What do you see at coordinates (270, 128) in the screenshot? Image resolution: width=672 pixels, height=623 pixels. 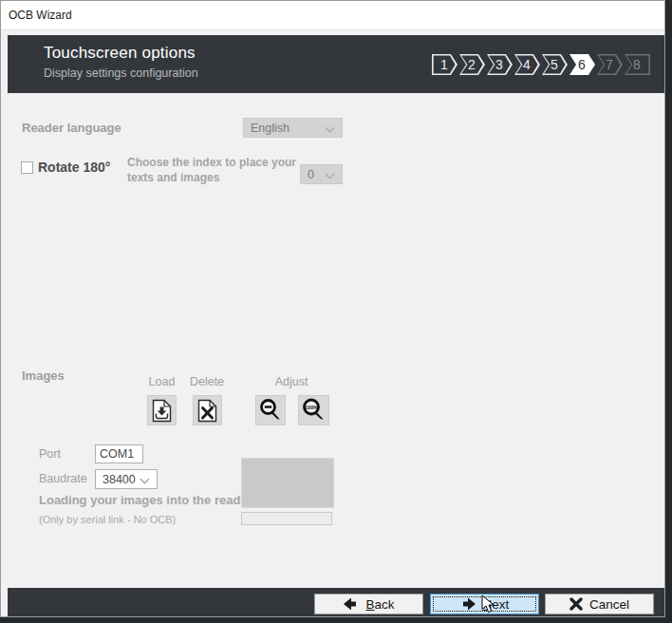 I see `reader-language-value: English` at bounding box center [270, 128].